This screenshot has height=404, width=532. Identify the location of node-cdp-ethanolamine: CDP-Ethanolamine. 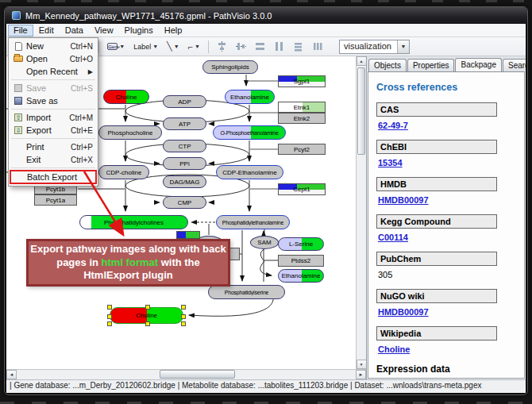
(249, 172).